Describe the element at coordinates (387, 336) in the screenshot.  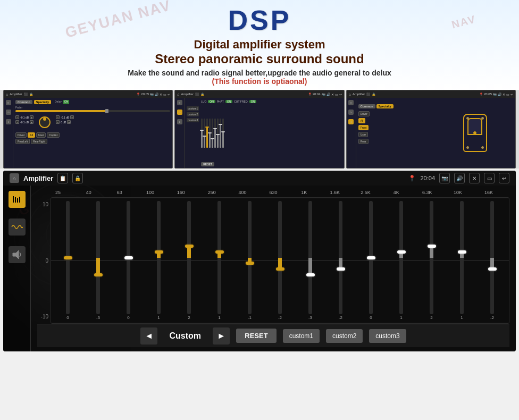
I see `custom3-button: custom3` at that location.